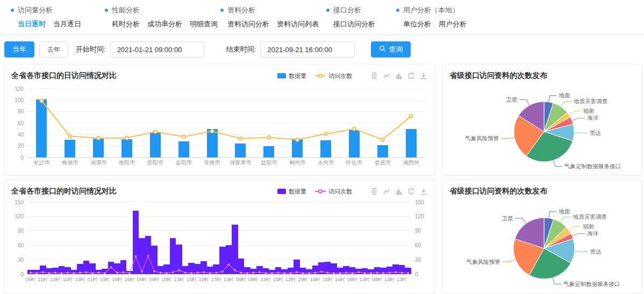  I want to click on svg-text: 90, so click(21, 231).